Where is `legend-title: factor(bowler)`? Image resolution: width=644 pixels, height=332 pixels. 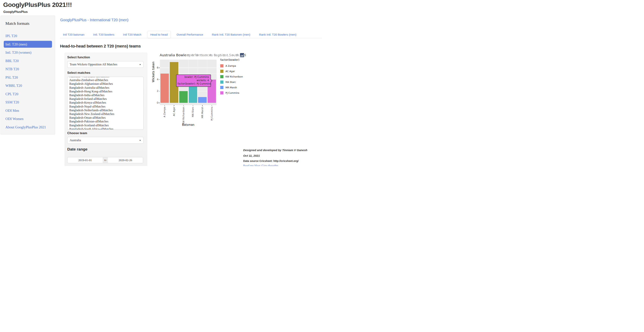 legend-title: factor(bowler) is located at coordinates (232, 60).